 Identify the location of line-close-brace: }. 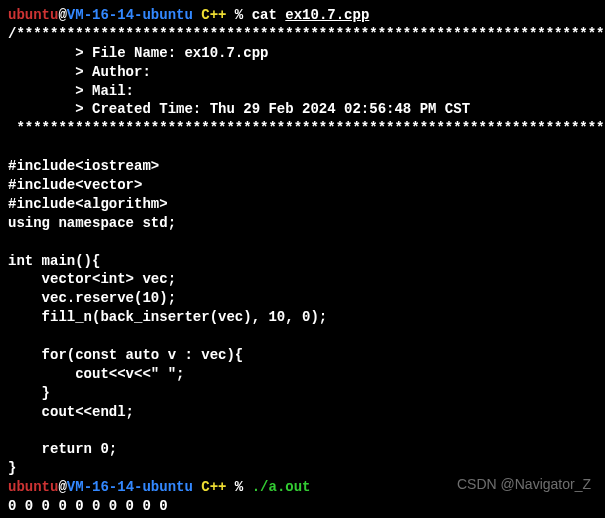
(29, 393).